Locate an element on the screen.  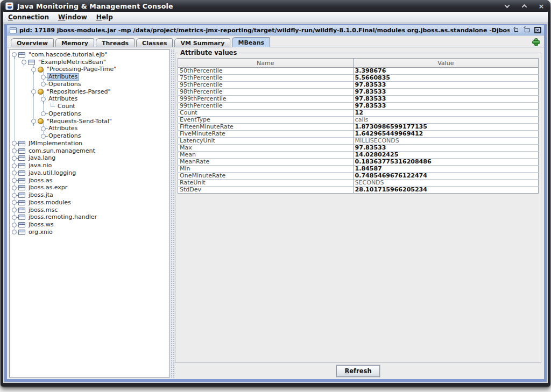
attribute-name-cell: 98thPercentile is located at coordinates (266, 92).